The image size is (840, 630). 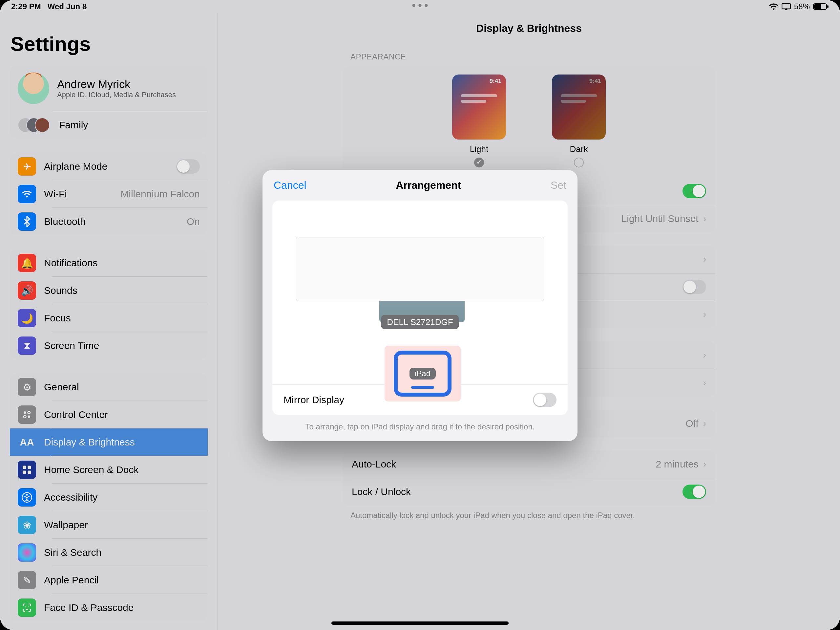 What do you see at coordinates (27, 442) in the screenshot?
I see `textsize-icon: AA` at bounding box center [27, 442].